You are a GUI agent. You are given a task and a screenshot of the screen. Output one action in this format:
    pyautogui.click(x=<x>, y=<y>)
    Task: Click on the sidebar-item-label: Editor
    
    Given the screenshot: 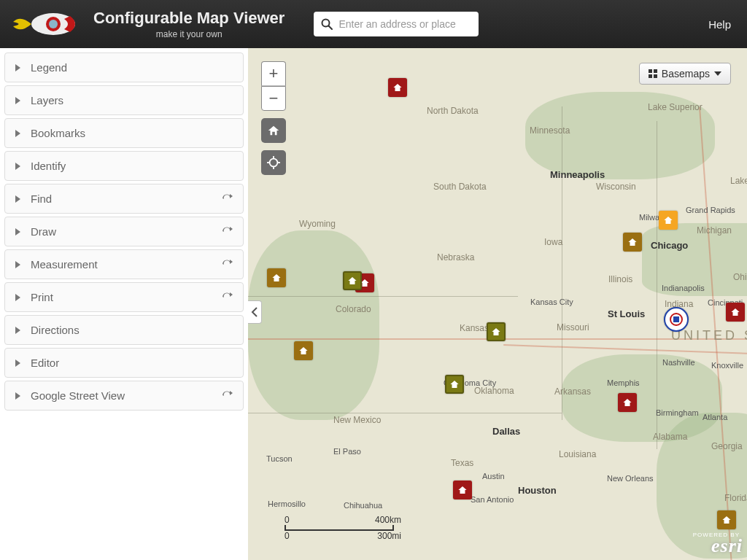 What is the action you would take?
    pyautogui.click(x=131, y=363)
    